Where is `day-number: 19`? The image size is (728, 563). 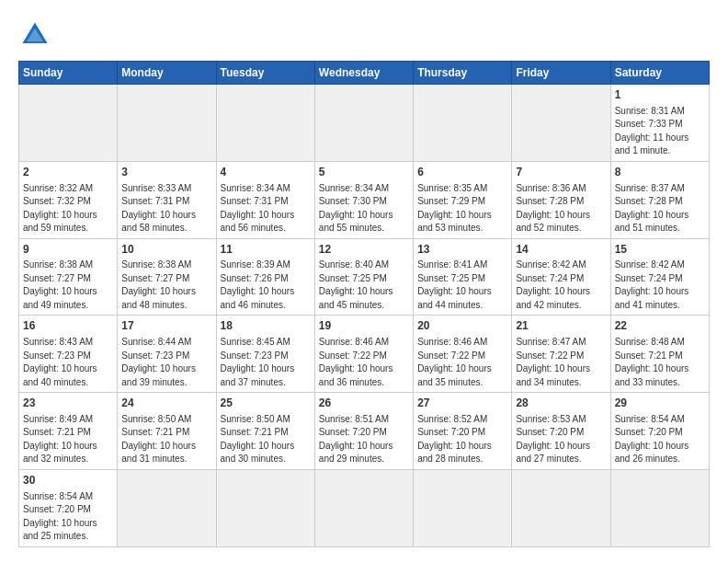 day-number: 19 is located at coordinates (364, 326).